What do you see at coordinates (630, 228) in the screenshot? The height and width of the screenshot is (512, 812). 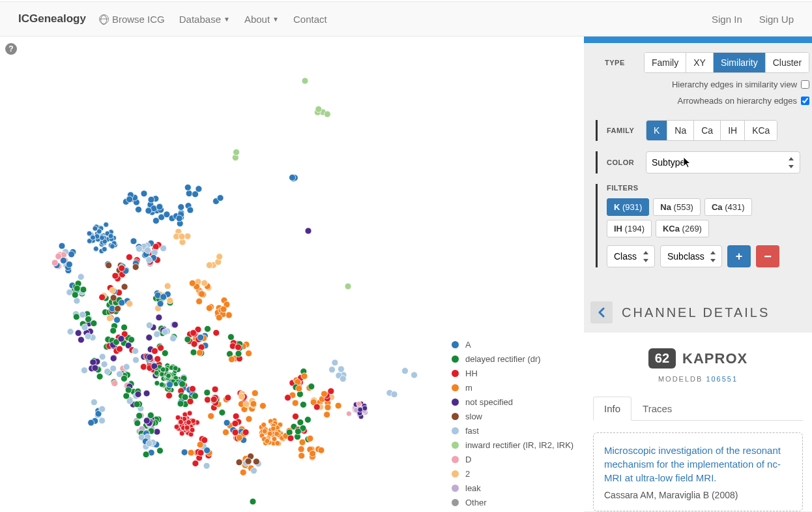 I see `filter-tag-ih: IH (194)` at bounding box center [630, 228].